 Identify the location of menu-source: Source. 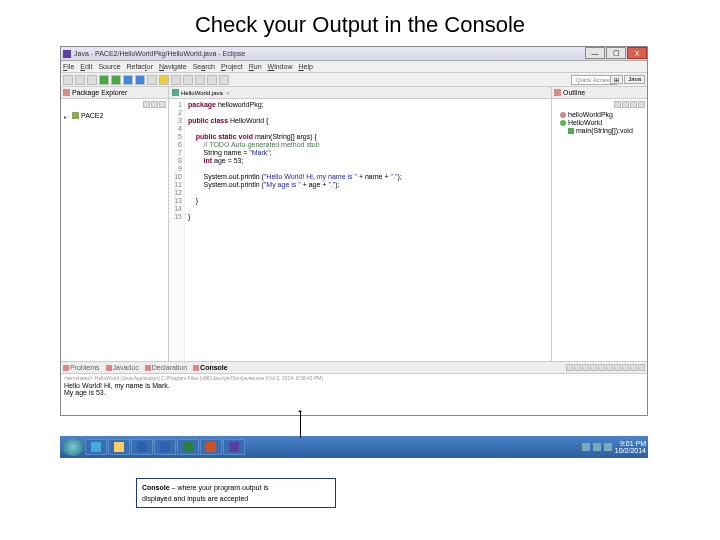
(109, 66).